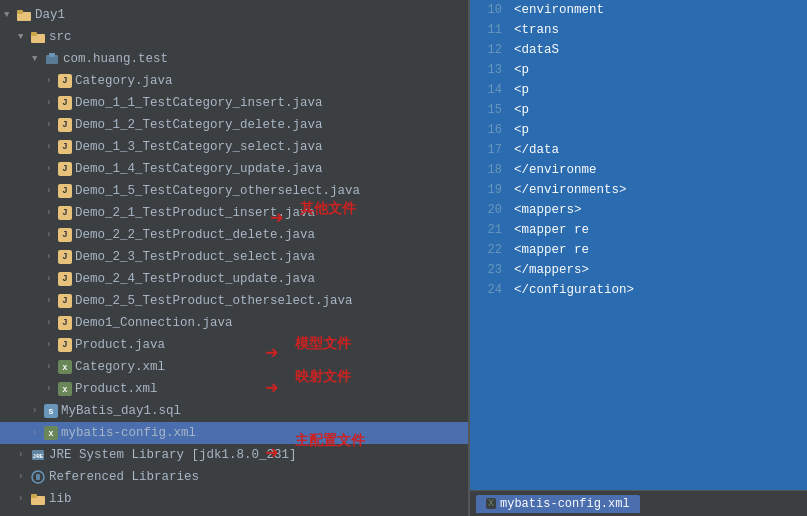  Describe the element at coordinates (488, 110) in the screenshot. I see `line-number: 15` at that location.